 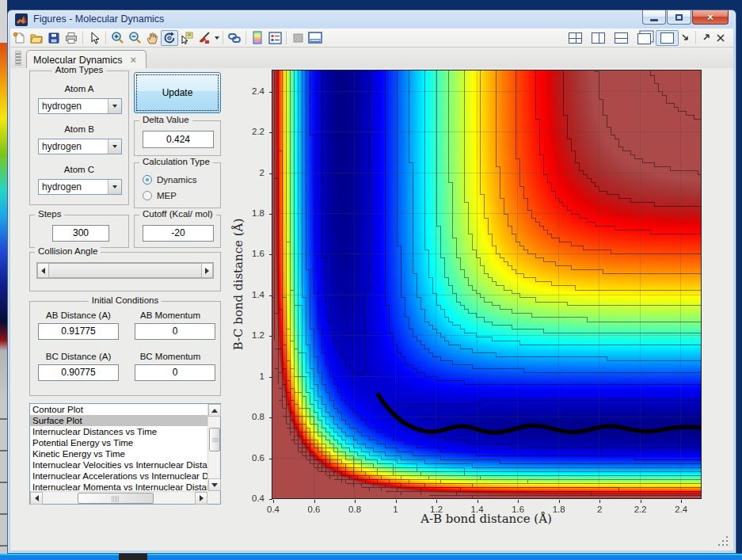 I want to click on tab-label: Molecular Dynamics, so click(x=78, y=60).